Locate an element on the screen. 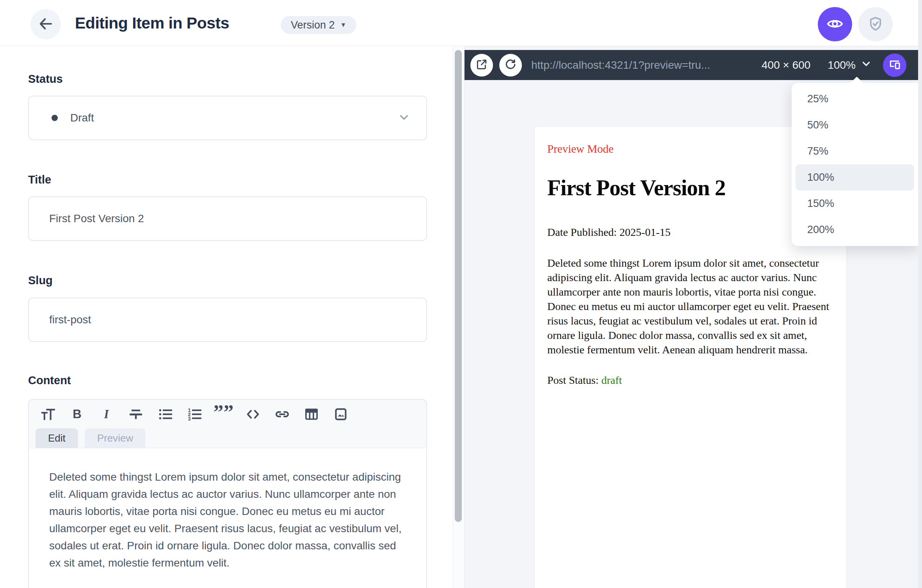  preview-date-line: Date Published: 2025-01-15 is located at coordinates (691, 232).